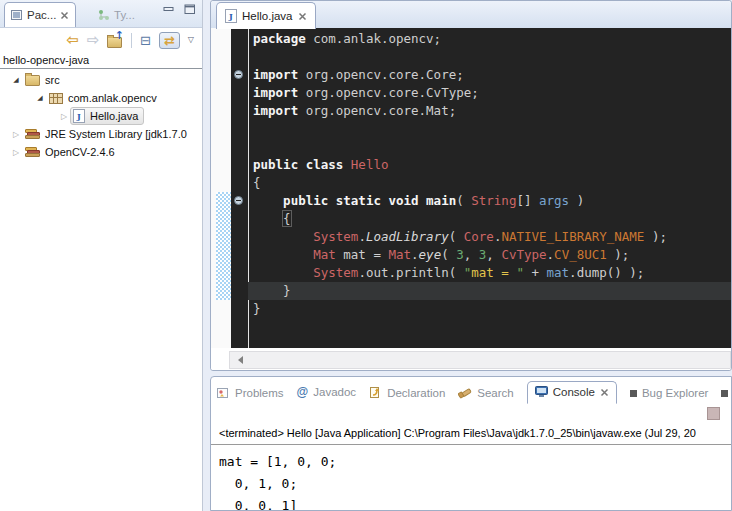 The image size is (732, 511). Describe the element at coordinates (266, 16) in the screenshot. I see `editor-tab-hello-java: J Hello.java` at that location.